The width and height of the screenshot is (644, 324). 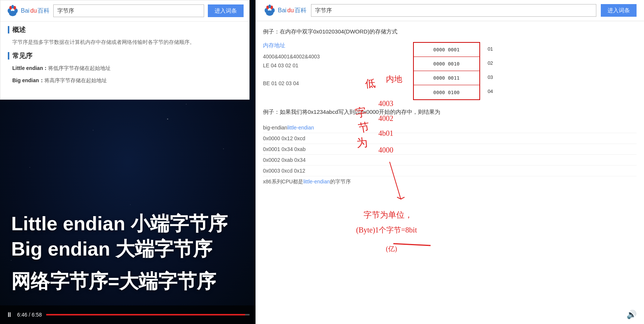 What do you see at coordinates (226, 11) in the screenshot?
I see `enter-btn-left: 进入词条` at bounding box center [226, 11].